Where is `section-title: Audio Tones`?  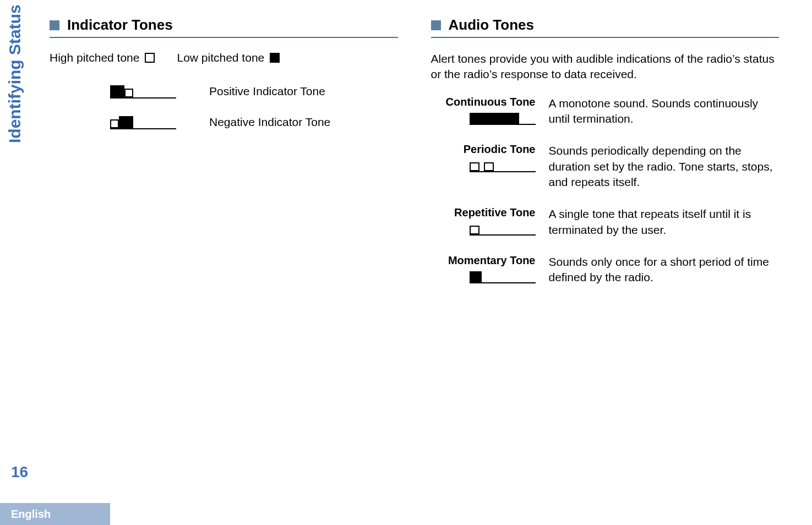
section-title: Audio Tones is located at coordinates (492, 25).